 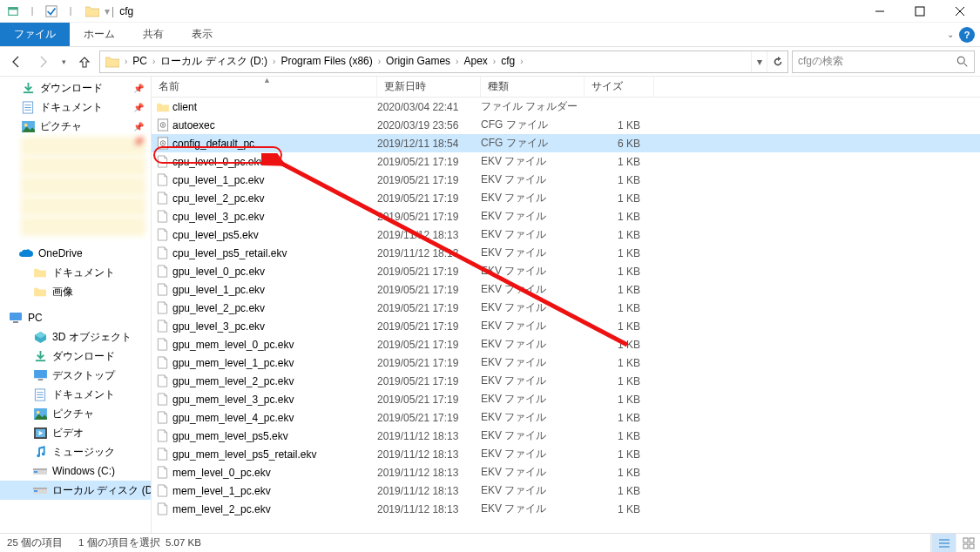 What do you see at coordinates (566, 418) in the screenshot?
I see `file-row: gpu_mem_level_4_pc.ekv2019/05/21 17:19EK…` at bounding box center [566, 418].